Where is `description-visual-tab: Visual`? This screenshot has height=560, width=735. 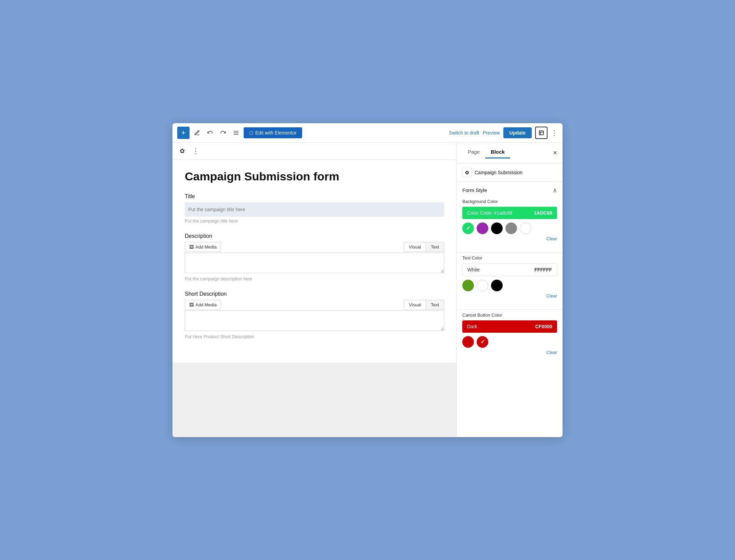
description-visual-tab: Visual is located at coordinates (415, 247).